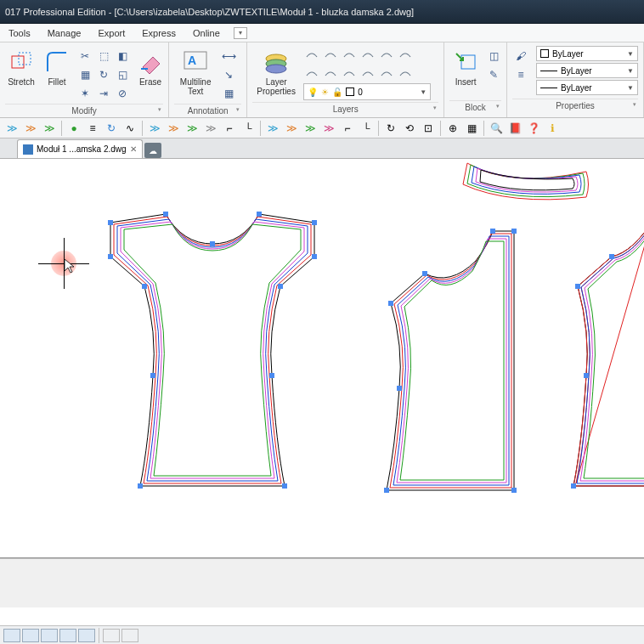  I want to click on panel-block-label: Block, so click(476, 106).